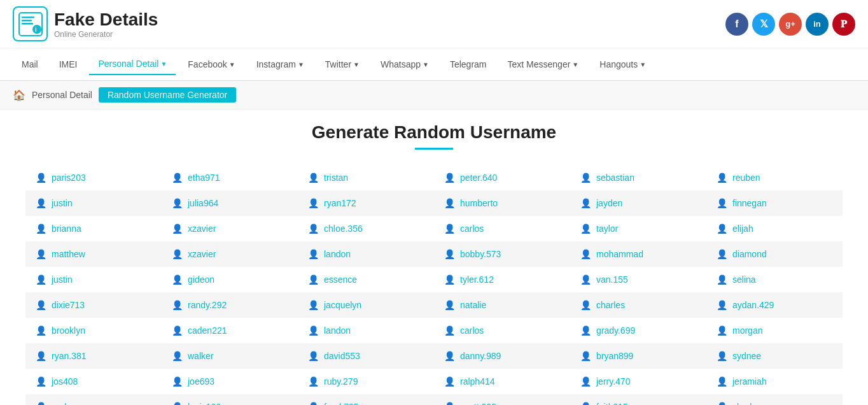  I want to click on nav-imei: IMEI, so click(69, 64).